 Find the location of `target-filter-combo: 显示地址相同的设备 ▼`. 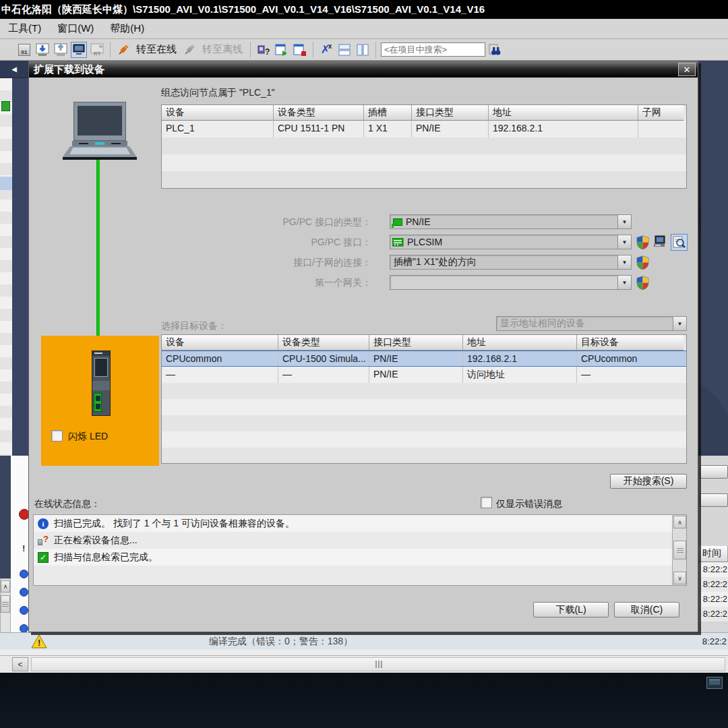

target-filter-combo: 显示地址相同的设备 ▼ is located at coordinates (592, 324).